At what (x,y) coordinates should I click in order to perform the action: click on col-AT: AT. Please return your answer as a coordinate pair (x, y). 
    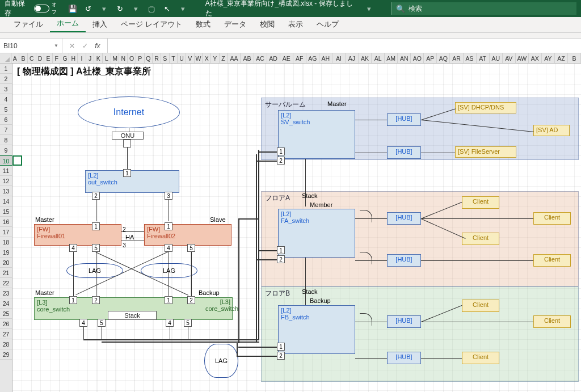
    Looking at the image, I should click on (483, 58).